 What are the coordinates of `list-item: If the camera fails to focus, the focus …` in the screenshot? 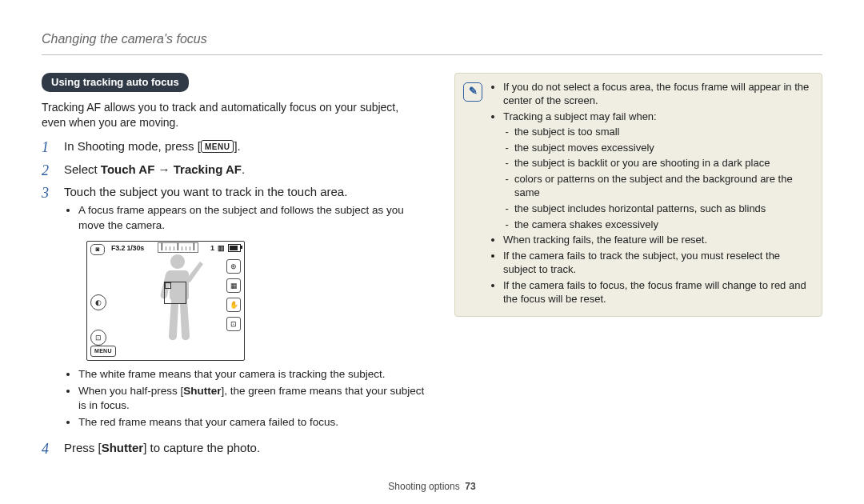 It's located at (658, 293).